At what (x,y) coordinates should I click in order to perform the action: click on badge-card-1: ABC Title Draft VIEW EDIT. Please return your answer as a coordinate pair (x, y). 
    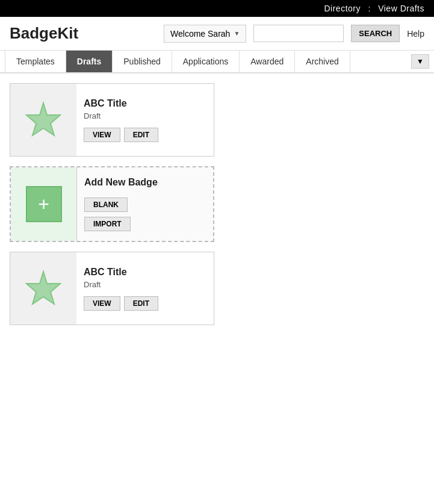
    Looking at the image, I should click on (112, 120).